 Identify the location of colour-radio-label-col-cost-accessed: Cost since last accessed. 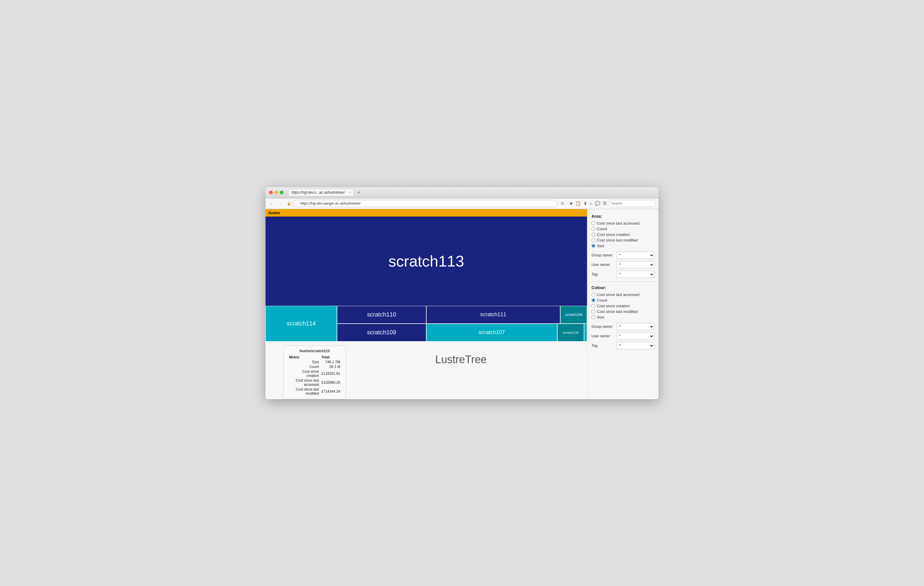
(618, 295).